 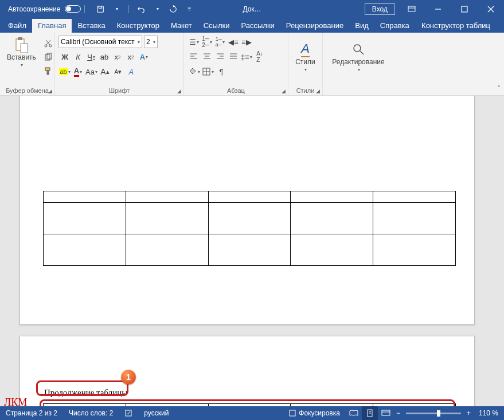 What do you see at coordinates (118, 57) in the screenshot?
I see `subscript-button: x2` at bounding box center [118, 57].